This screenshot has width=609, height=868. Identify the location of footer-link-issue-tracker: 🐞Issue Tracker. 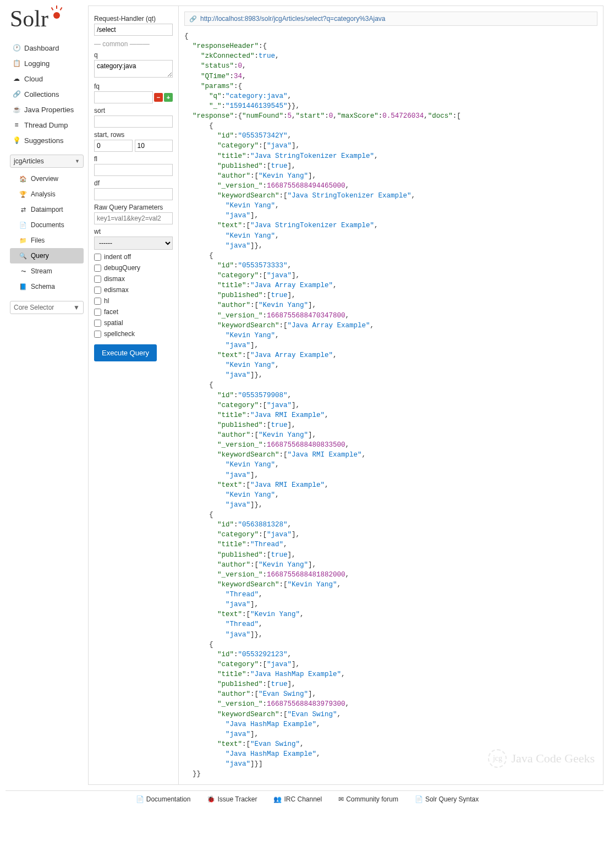
(229, 799).